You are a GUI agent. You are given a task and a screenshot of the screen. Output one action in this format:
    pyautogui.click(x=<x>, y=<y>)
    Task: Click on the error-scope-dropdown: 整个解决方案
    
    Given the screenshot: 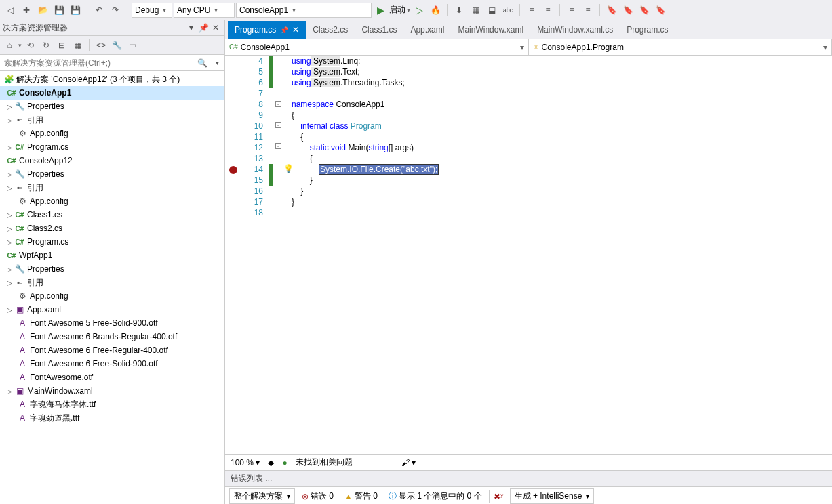 What is the action you would take?
    pyautogui.click(x=262, y=496)
    